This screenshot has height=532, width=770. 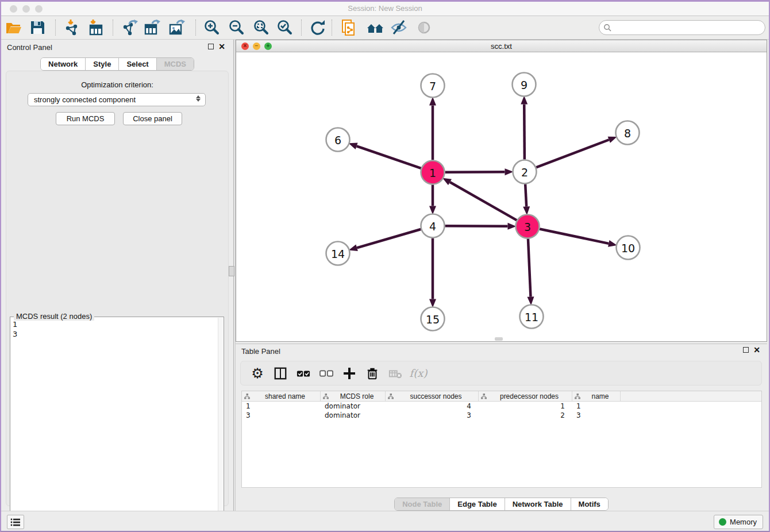 What do you see at coordinates (524, 85) in the screenshot?
I see `svg-text: 9` at bounding box center [524, 85].